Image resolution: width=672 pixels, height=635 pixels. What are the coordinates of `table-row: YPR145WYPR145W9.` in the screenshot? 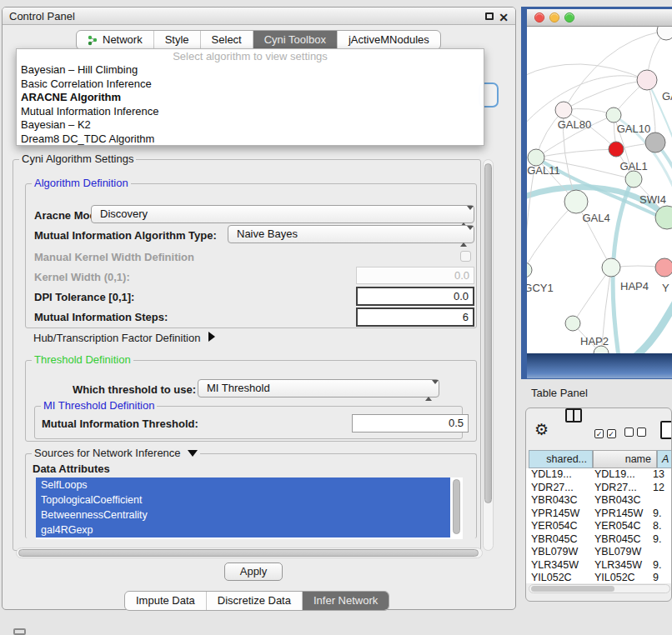 It's located at (599, 514).